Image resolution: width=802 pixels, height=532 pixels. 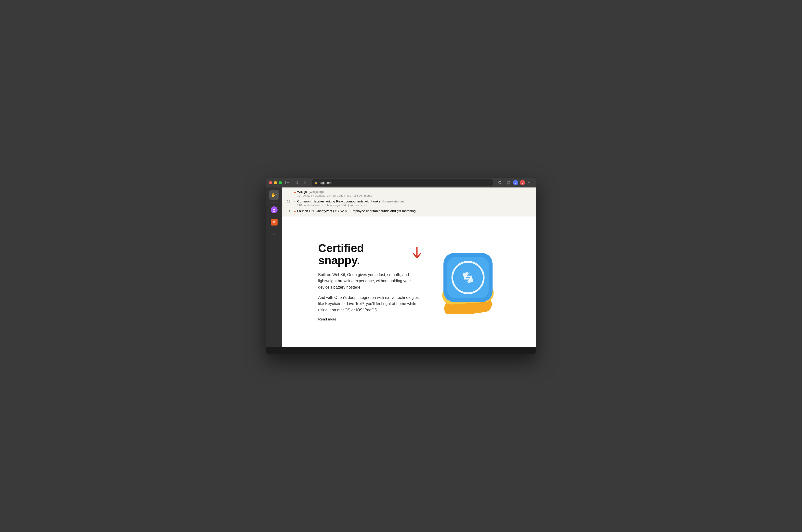 I want to click on red-arrow-icon, so click(x=417, y=254).